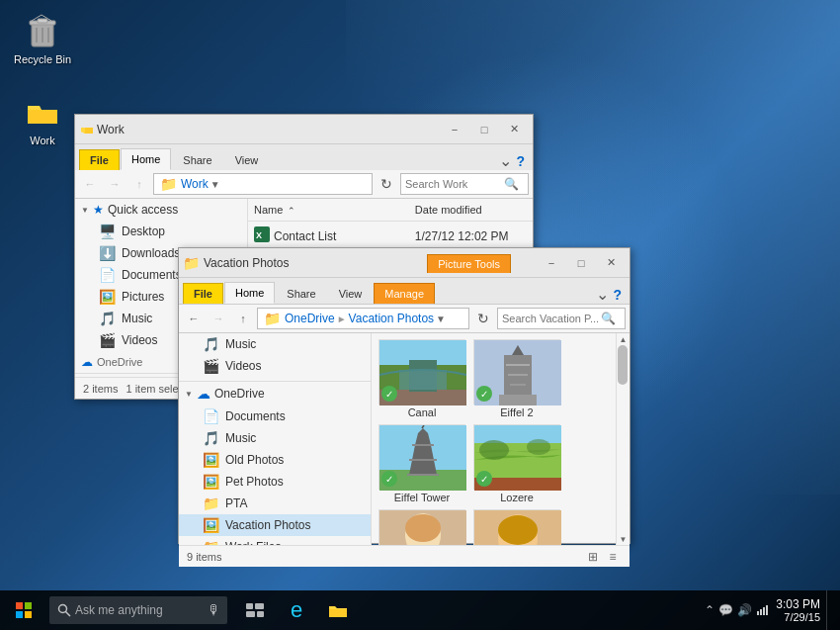 The image size is (840, 630). What do you see at coordinates (249, 293) in the screenshot?
I see `tab-home-vacation: Home` at bounding box center [249, 293].